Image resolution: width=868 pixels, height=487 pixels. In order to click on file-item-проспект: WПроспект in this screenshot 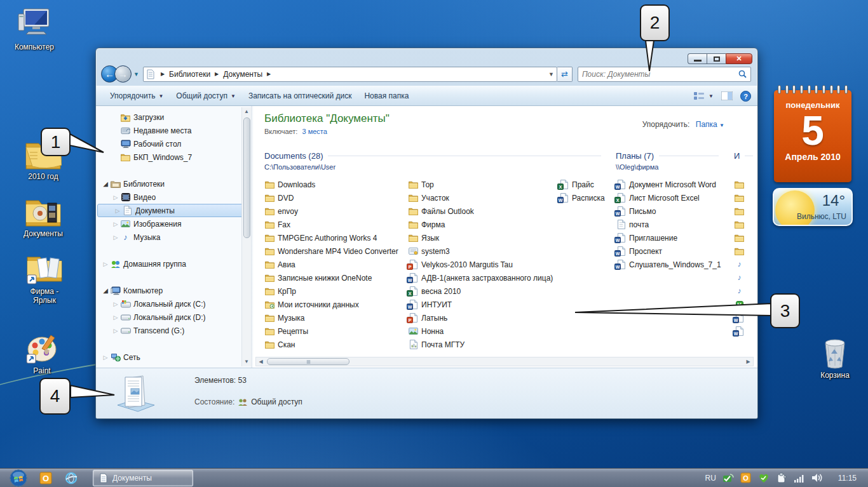, I will do `click(679, 251)`.